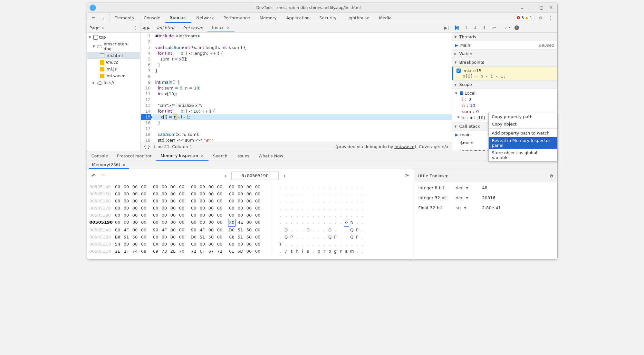 This screenshot has width=644, height=355. What do you see at coordinates (505, 93) in the screenshot?
I see `scope-local: ▼LLocal` at bounding box center [505, 93].